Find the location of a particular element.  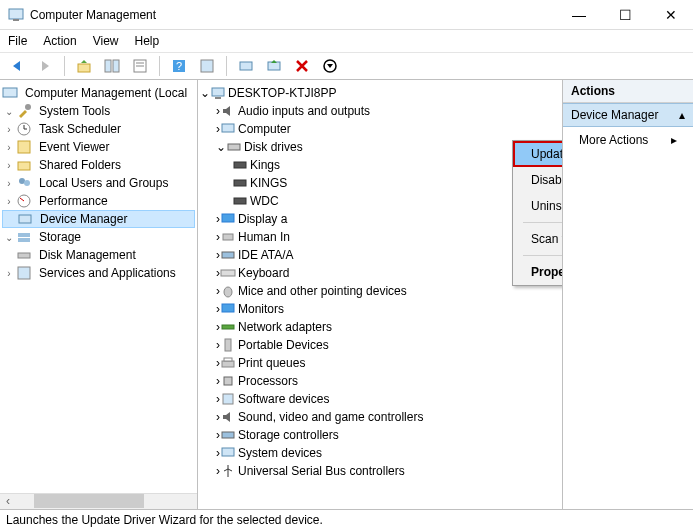

computer-icon is located at coordinates (228, 129).